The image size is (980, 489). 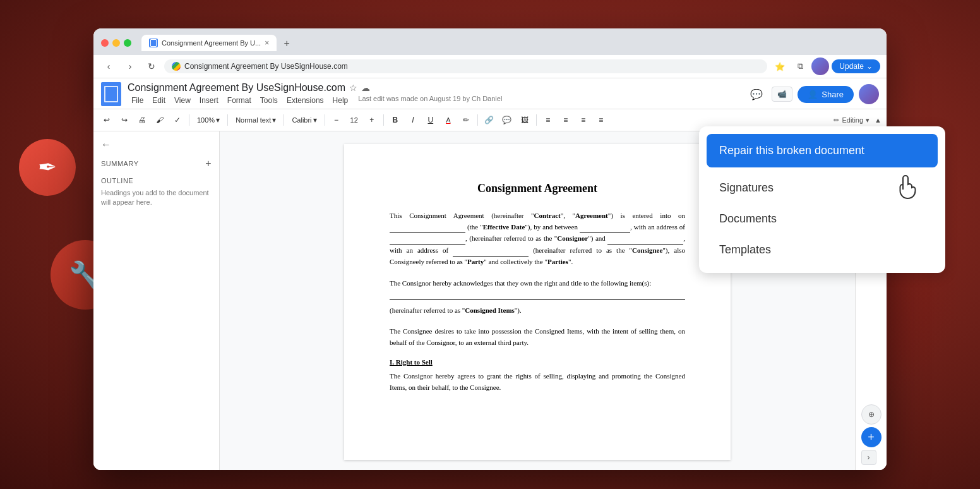 I want to click on doc-paragraph-1: This Consignment Agreement (hereinafter …, so click(x=537, y=239).